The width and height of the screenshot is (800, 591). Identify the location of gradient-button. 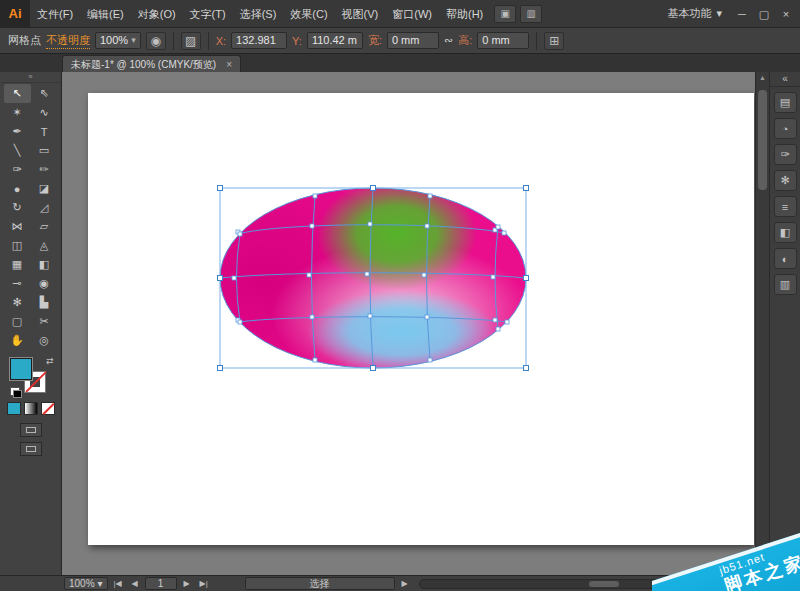
(31, 408).